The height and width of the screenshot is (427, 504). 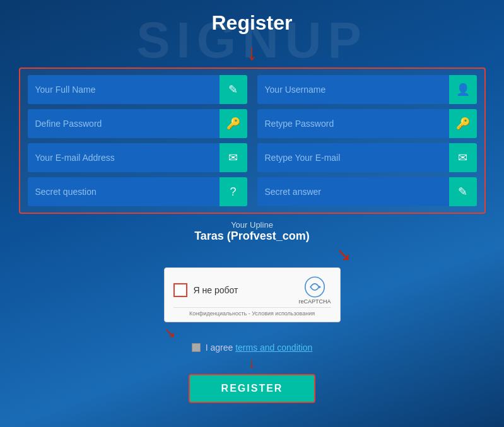 What do you see at coordinates (315, 287) in the screenshot?
I see `recaptcha-icon` at bounding box center [315, 287].